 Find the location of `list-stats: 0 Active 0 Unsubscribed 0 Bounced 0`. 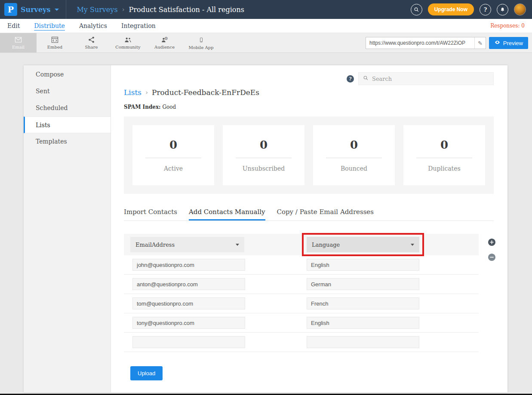

list-stats: 0 Active 0 Unsubscribed 0 Bounced 0 is located at coordinates (309, 155).